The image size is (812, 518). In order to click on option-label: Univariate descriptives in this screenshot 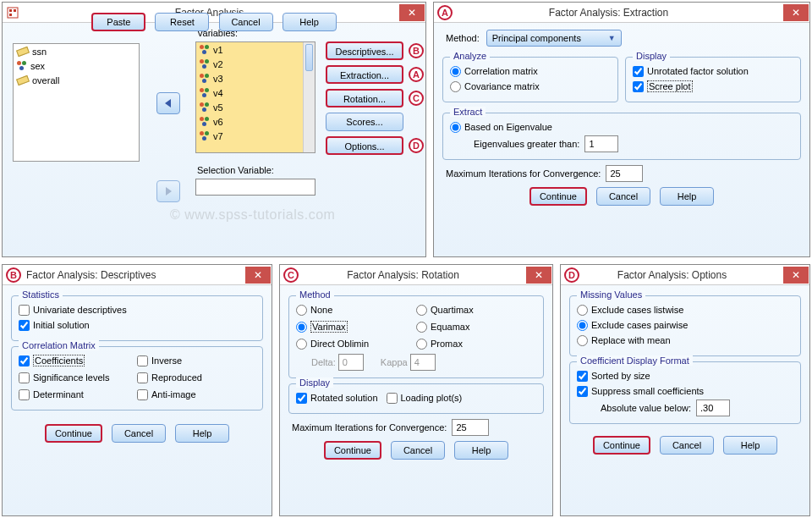, I will do `click(80, 310)`.